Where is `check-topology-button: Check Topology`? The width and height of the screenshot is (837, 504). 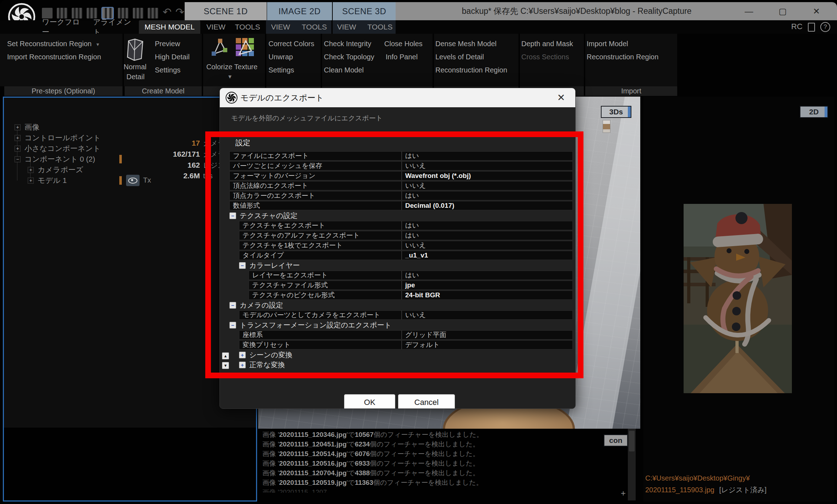
check-topology-button: Check Topology is located at coordinates (349, 57).